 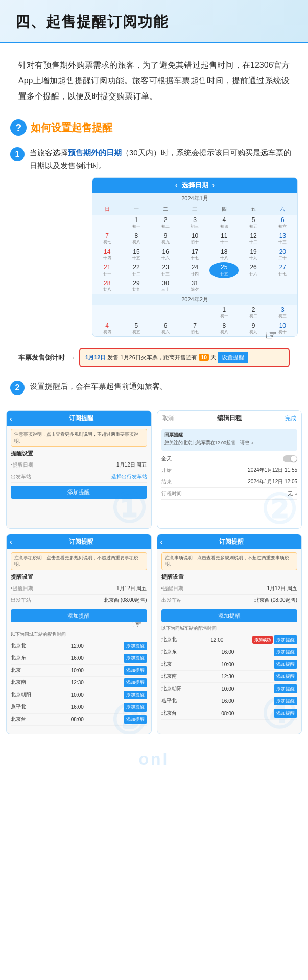 I want to click on cal-day-jan6: 6初六, so click(x=283, y=223).